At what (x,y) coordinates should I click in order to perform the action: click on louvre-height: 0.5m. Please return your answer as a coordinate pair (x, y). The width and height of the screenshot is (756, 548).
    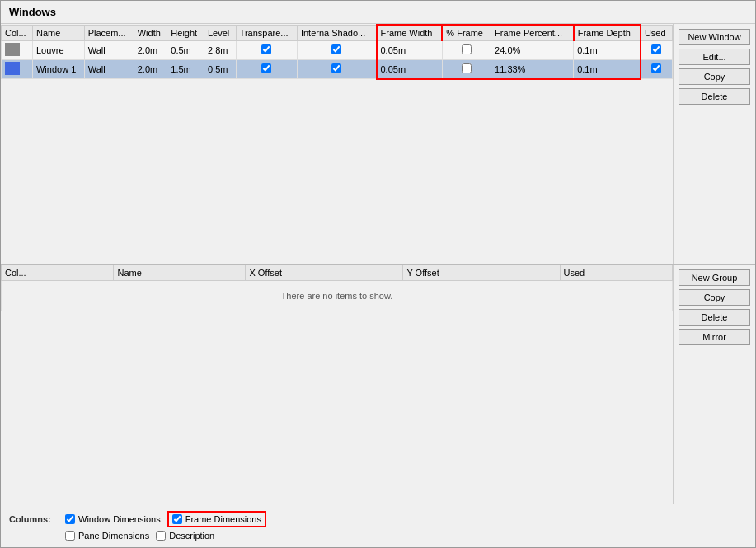
    Looking at the image, I should click on (186, 51).